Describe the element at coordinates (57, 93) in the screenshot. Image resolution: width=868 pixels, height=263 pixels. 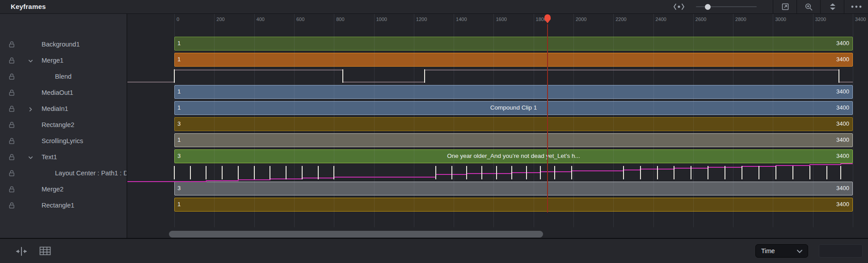
I see `track-name: MediaOut1` at that location.